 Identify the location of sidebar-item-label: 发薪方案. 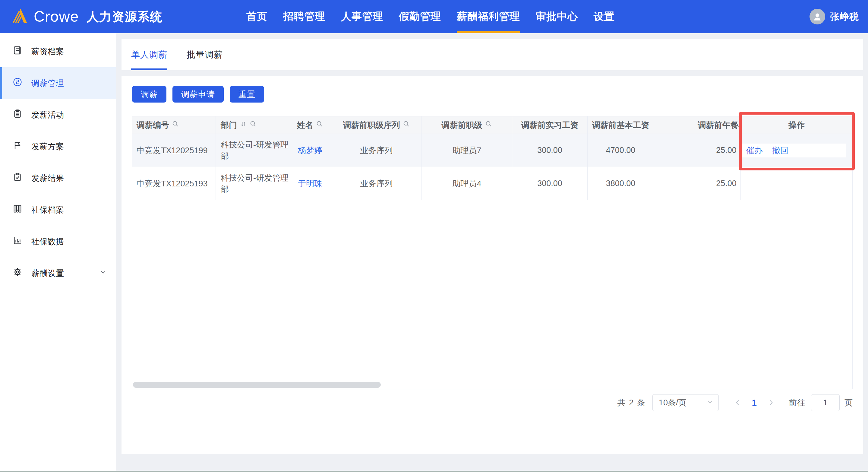
(48, 147).